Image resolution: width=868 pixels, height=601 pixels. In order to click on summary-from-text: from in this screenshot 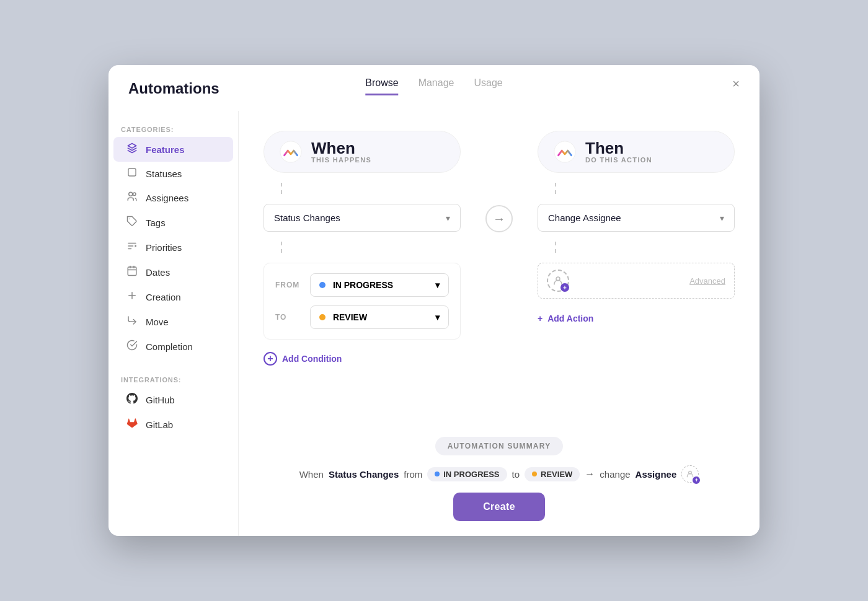, I will do `click(413, 475)`.